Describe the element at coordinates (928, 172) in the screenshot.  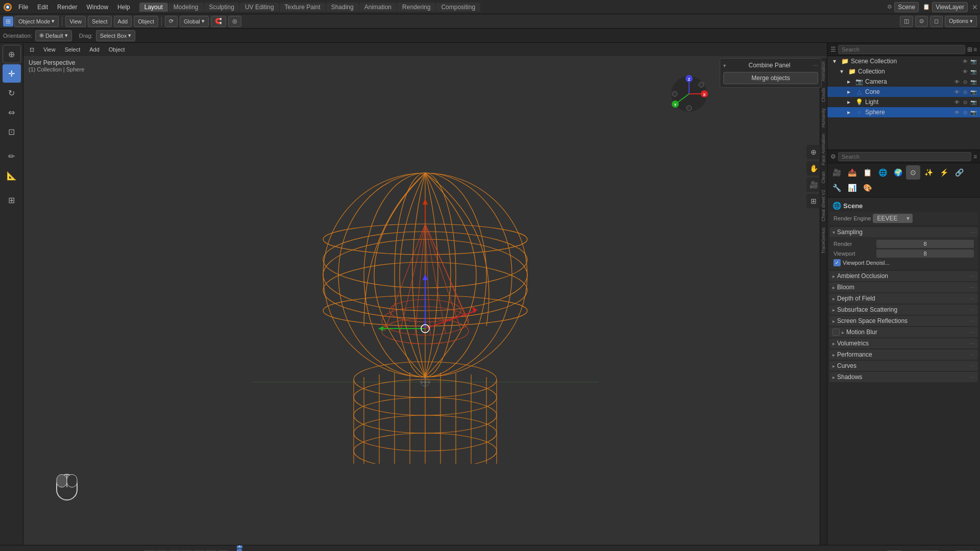
I see `prop-tab-particles: ✨` at that location.